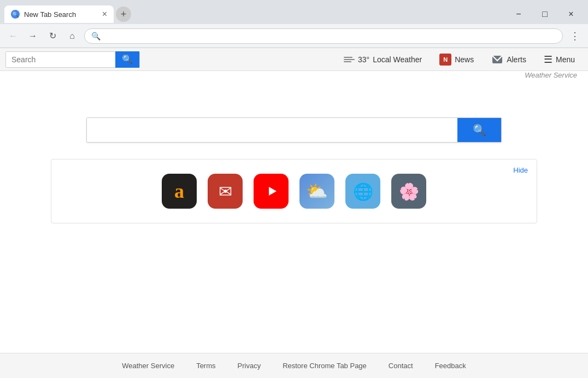  What do you see at coordinates (409, 191) in the screenshot?
I see `quick-link-flower: 🌸` at bounding box center [409, 191].